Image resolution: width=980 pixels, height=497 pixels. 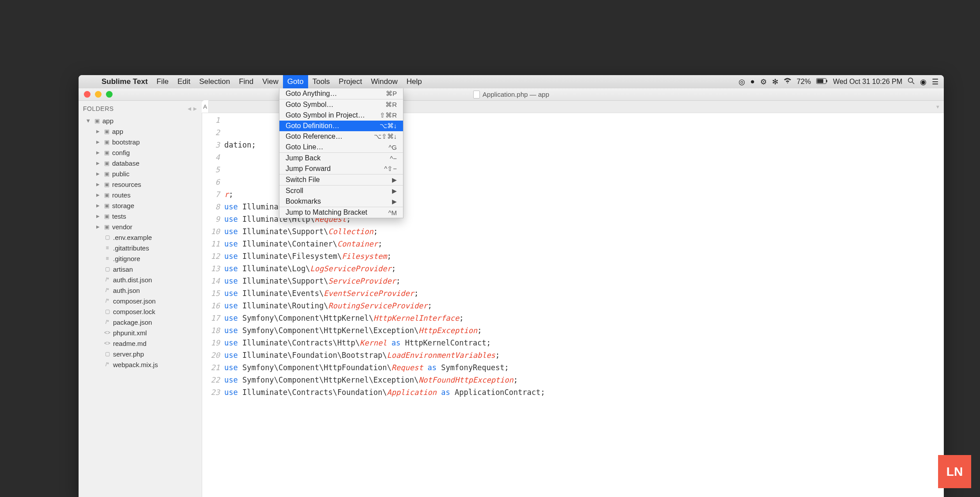 What do you see at coordinates (205, 106) in the screenshot?
I see `active-tab: A` at bounding box center [205, 106].